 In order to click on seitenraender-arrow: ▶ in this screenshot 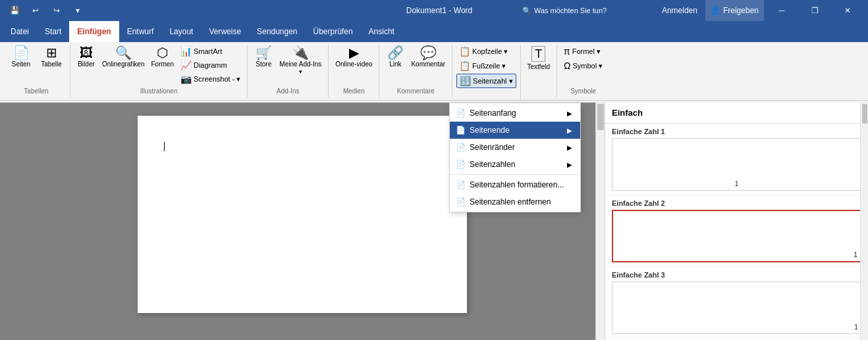, I will do `click(570, 147)`.